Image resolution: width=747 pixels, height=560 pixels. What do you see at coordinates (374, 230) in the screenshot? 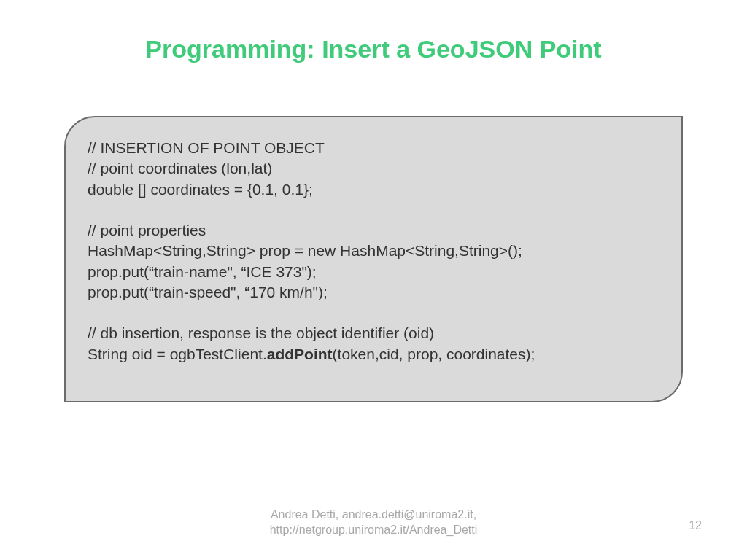
I see `code-line: // point properties` at bounding box center [374, 230].